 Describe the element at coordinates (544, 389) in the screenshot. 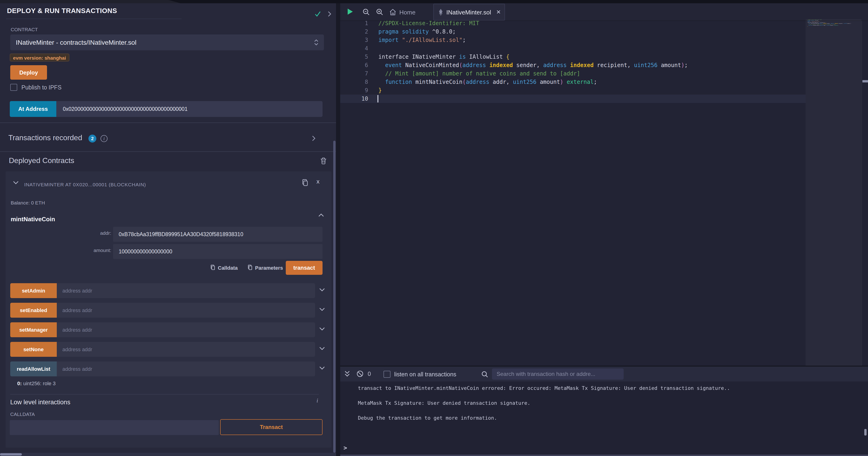

I see `terminal-line-1: transact to INativeMinter.mintNativeCoin…` at that location.